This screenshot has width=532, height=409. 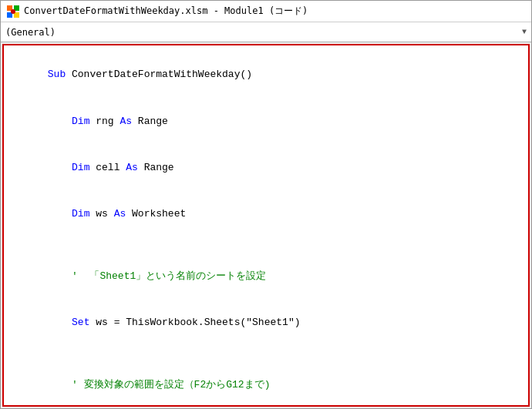 I want to click on code-line: ' 「Sheet1」という名前のシートを設定, so click(x=266, y=277).